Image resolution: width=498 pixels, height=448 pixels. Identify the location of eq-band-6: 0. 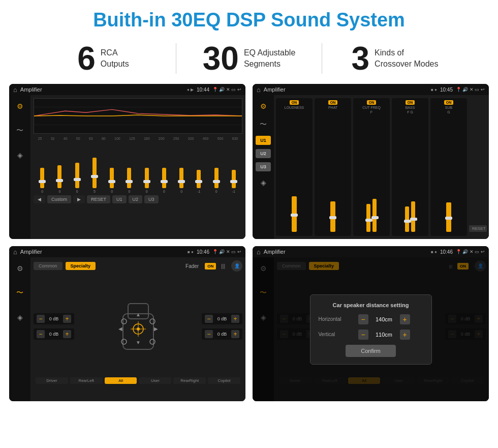
(129, 168).